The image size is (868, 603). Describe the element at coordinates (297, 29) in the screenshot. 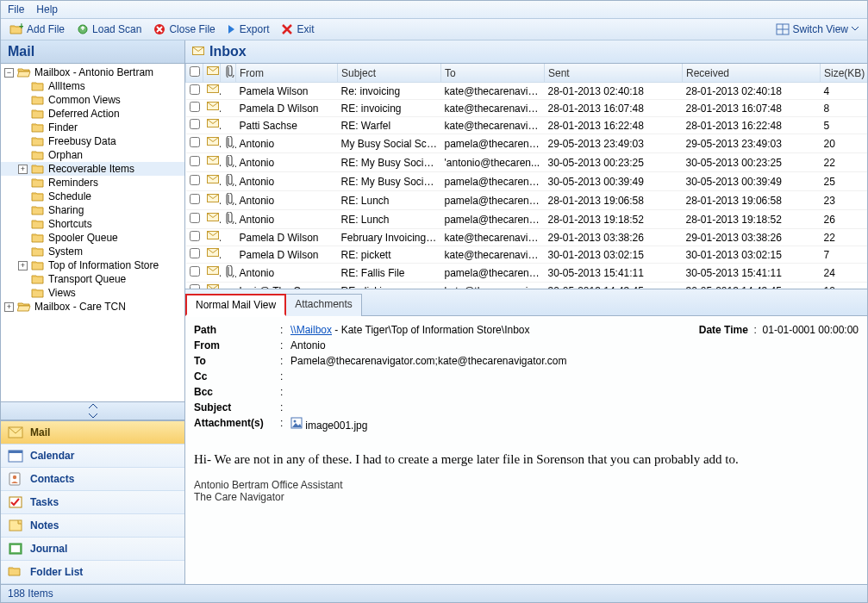

I see `exit-button: Exit` at that location.